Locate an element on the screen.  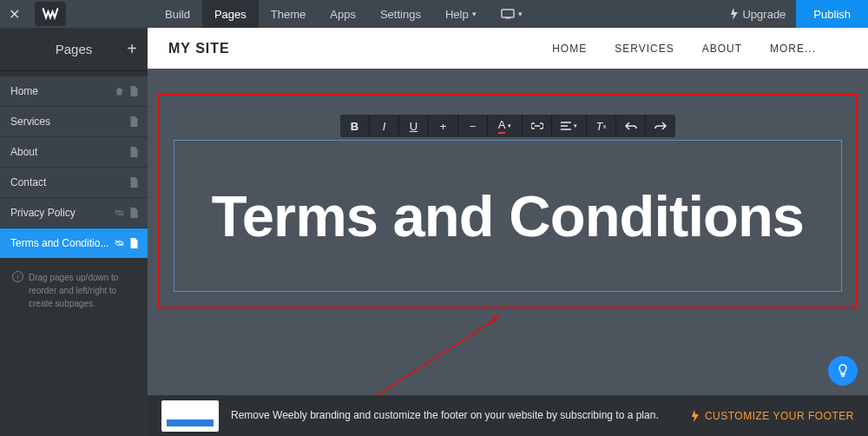
sidebar-header: Pages + is located at coordinates (74, 50).